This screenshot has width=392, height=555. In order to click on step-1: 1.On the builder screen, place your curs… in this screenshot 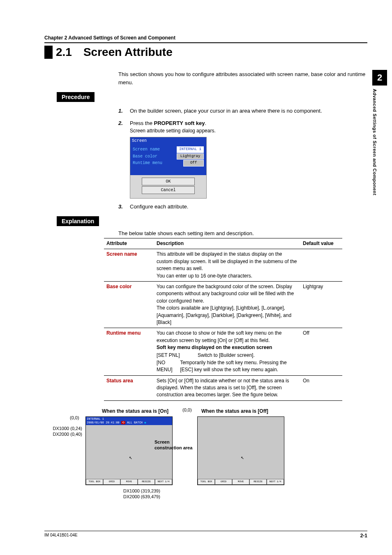, I will do `click(243, 111)`.